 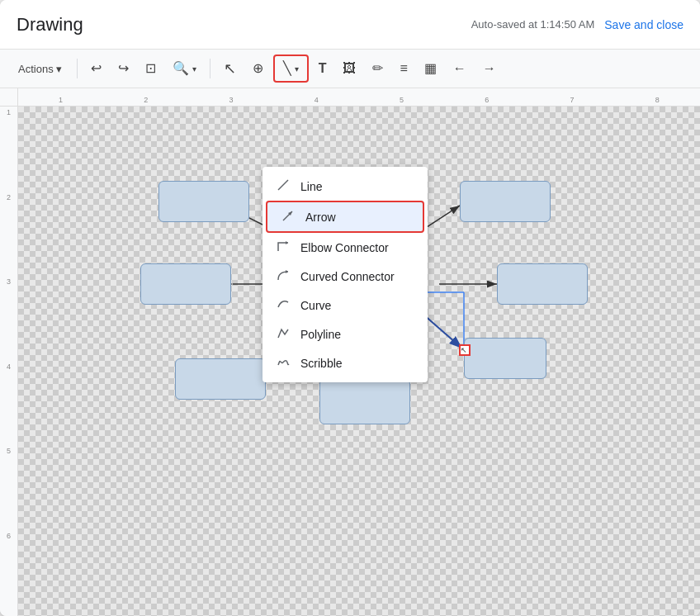 What do you see at coordinates (573, 100) in the screenshot?
I see `ruler-h-tick-7: 7` at bounding box center [573, 100].